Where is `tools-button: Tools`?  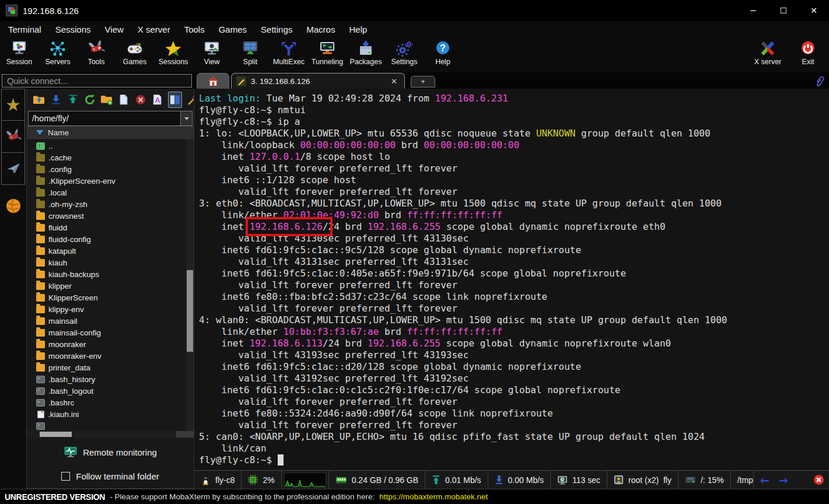 tools-button: Tools is located at coordinates (96, 52).